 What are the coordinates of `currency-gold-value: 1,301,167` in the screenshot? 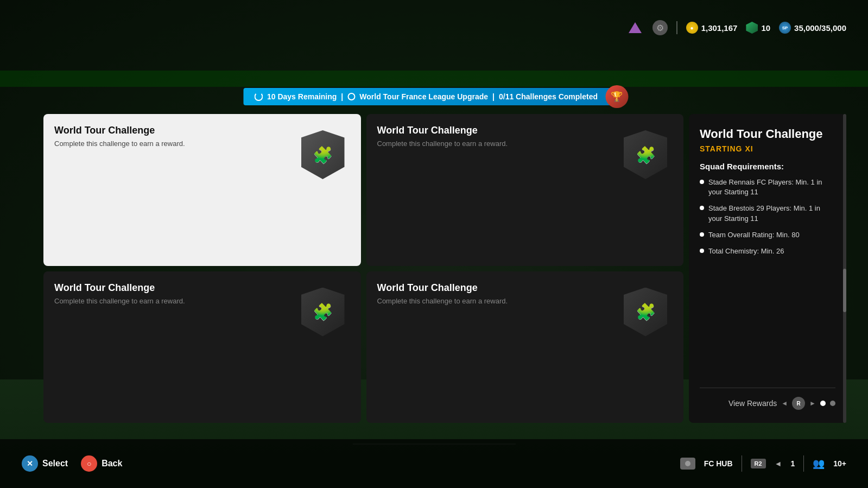 It's located at (720, 28).